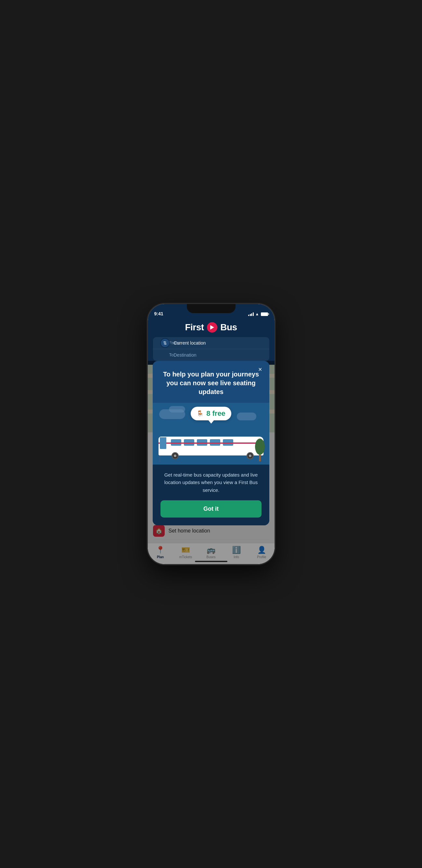 This screenshot has width=422, height=868. Describe the element at coordinates (211, 327) in the screenshot. I see `logo-text: First Bus` at that location.